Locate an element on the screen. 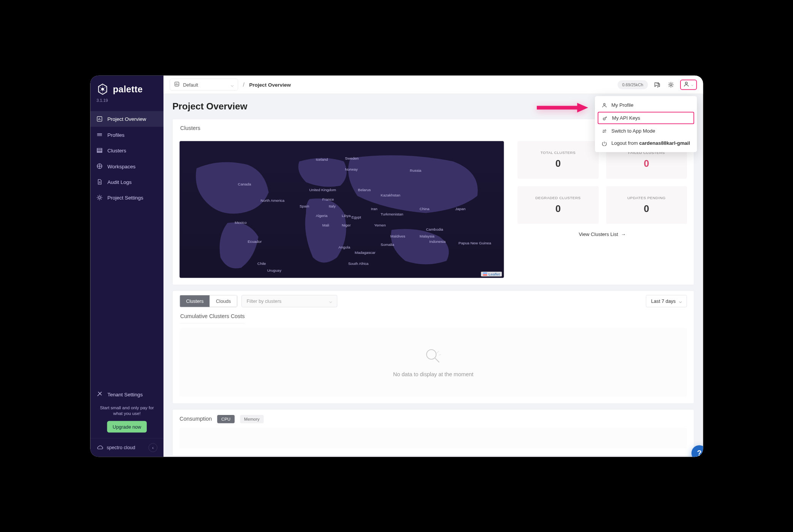 The image size is (793, 532). cluster-map: IcelandSwedenNorwayRussiaCanadaUnited Ki… is located at coordinates (341, 209).